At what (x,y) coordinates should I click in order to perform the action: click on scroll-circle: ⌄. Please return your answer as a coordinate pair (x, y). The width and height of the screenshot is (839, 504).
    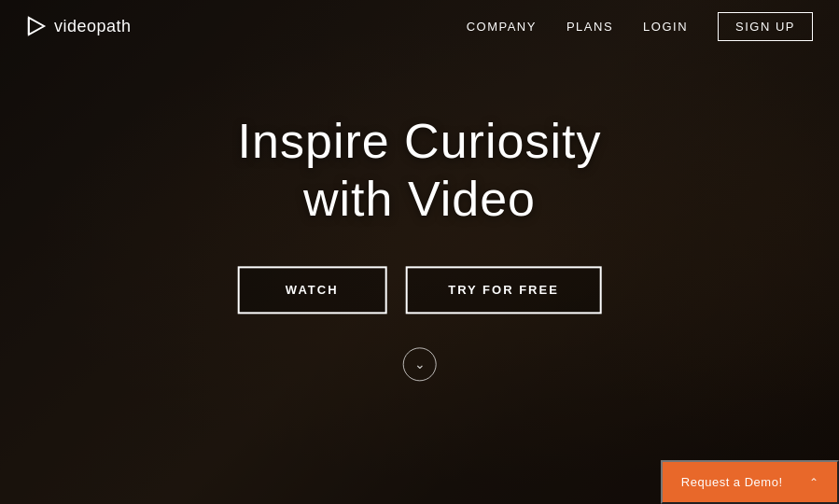
    Looking at the image, I should click on (420, 364).